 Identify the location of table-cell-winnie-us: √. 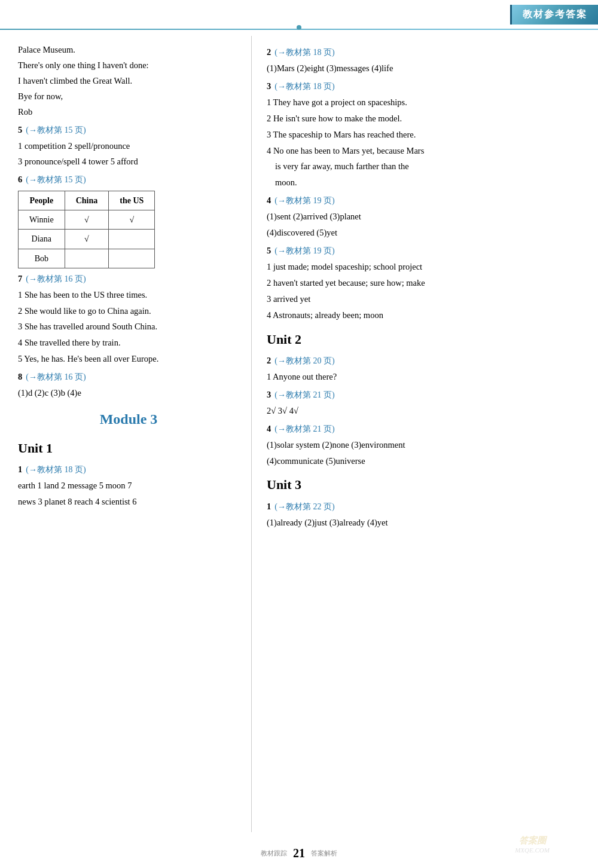
(132, 220).